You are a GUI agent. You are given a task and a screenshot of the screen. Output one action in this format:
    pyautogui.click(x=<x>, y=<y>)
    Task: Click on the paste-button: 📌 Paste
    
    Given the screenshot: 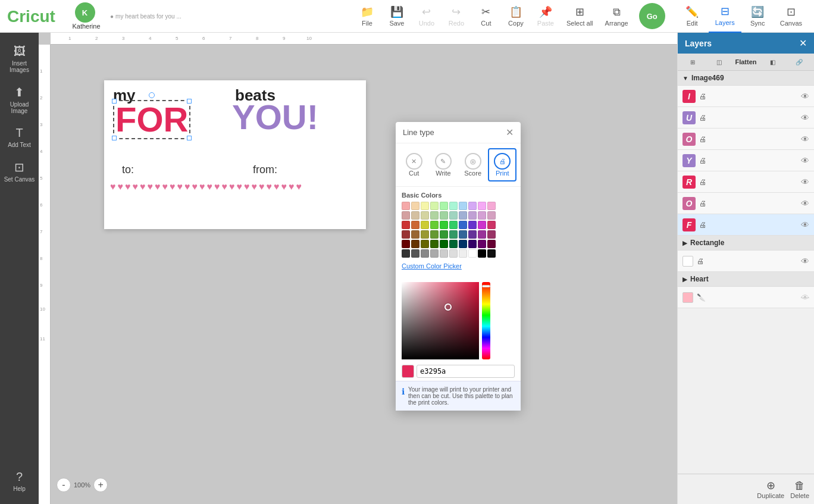 What is the action you would take?
    pyautogui.click(x=546, y=17)
    